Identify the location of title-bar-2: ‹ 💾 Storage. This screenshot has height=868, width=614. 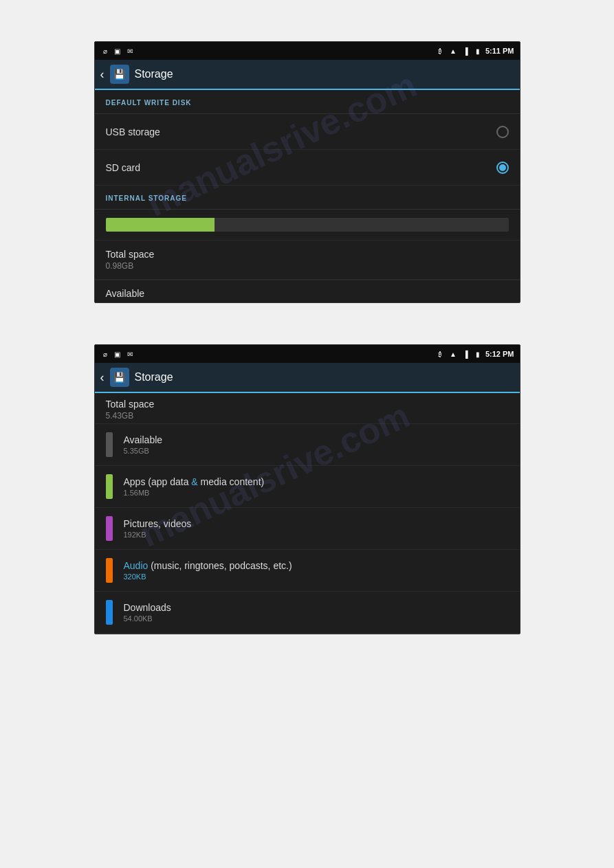
(307, 378).